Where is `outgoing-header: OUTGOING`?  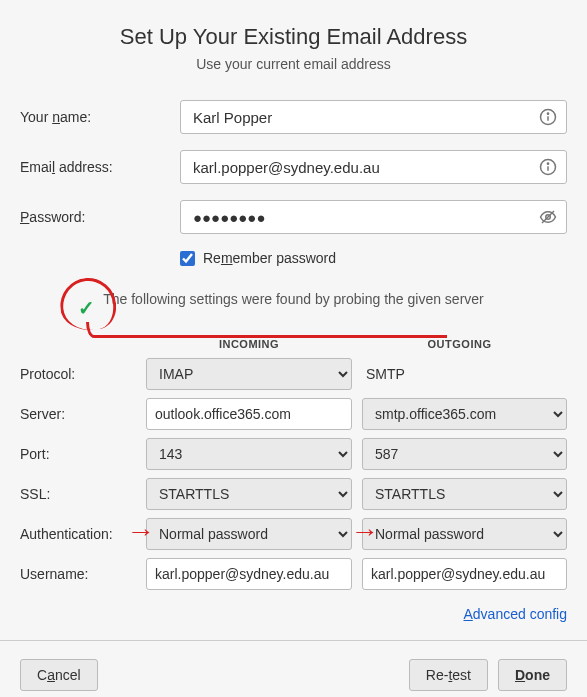 outgoing-header: OUTGOING is located at coordinates (460, 344).